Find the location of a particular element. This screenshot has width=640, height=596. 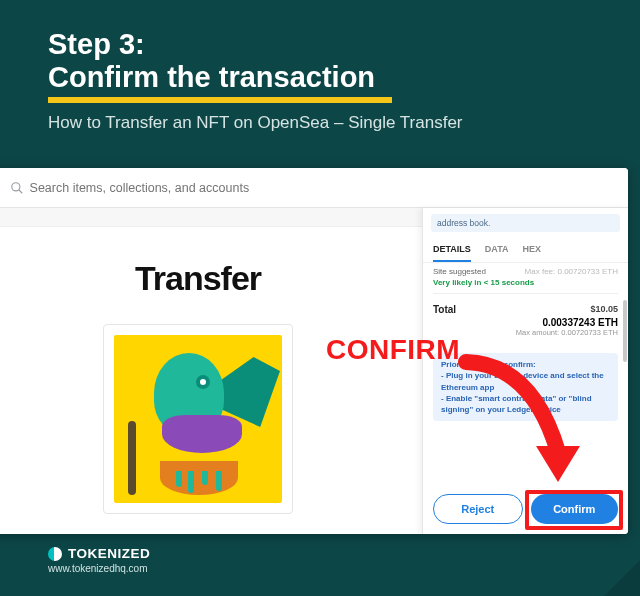

nft-image is located at coordinates (198, 419).